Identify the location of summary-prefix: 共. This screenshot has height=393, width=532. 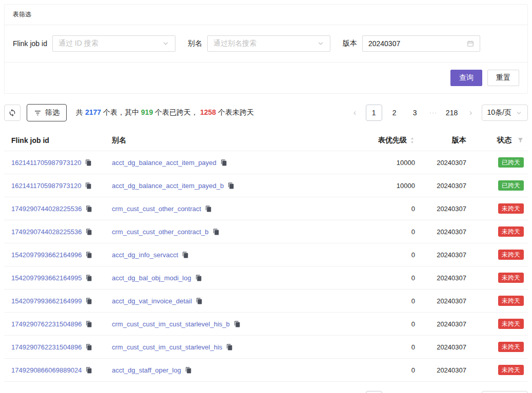
(81, 112).